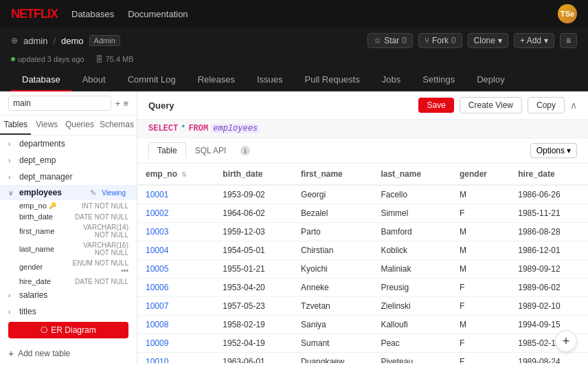  Describe the element at coordinates (294, 14) in the screenshot. I see `top-nav: NETFLIX Databases Documentation TSe` at that location.